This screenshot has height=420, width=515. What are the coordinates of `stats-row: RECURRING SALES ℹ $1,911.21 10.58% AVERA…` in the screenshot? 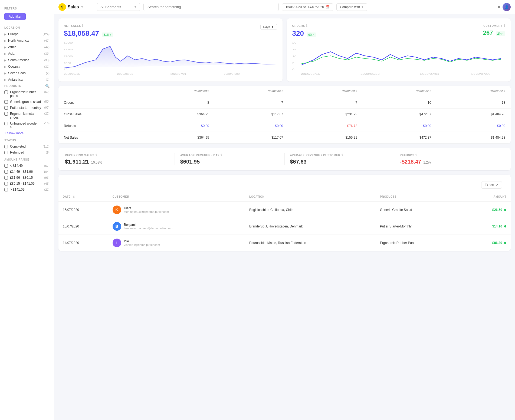 It's located at (285, 159).